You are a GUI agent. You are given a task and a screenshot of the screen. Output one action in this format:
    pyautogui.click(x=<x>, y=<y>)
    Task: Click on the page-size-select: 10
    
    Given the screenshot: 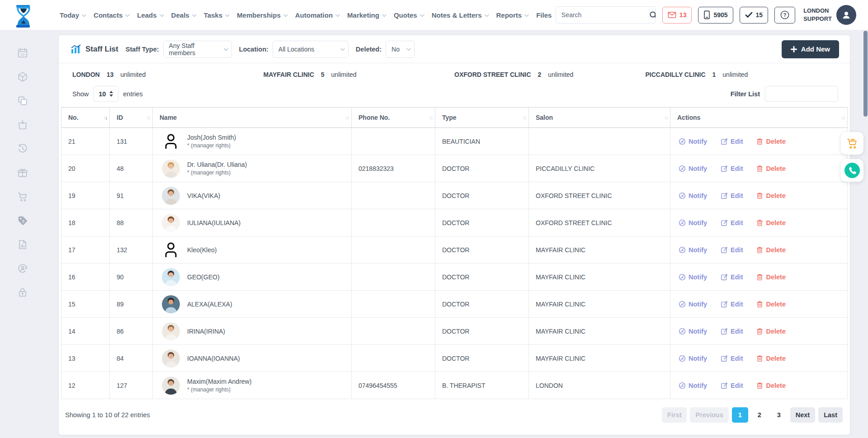 What is the action you would take?
    pyautogui.click(x=106, y=94)
    